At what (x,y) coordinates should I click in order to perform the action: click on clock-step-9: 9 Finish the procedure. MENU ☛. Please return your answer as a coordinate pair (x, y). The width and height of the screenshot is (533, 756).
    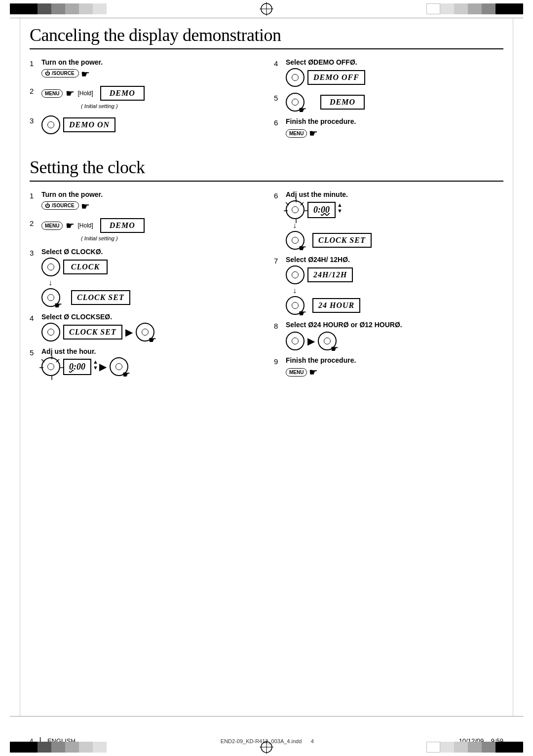
    Looking at the image, I should click on (389, 367).